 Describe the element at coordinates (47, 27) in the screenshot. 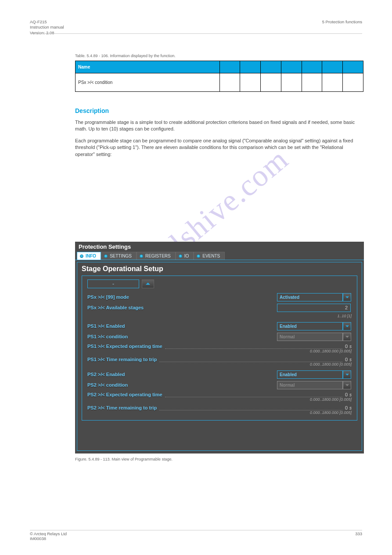

I see `header-doc: Instruction manual` at that location.